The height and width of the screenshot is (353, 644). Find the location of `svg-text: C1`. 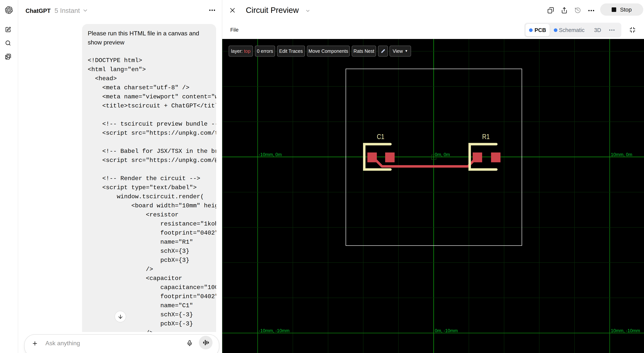

svg-text: C1 is located at coordinates (380, 137).